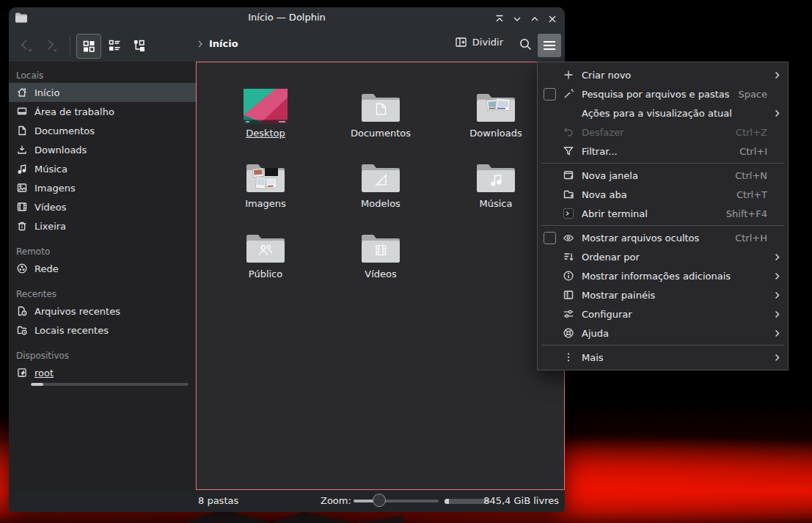 This screenshot has height=523, width=812. I want to click on sidebar-item-documentos: Documentos, so click(103, 131).